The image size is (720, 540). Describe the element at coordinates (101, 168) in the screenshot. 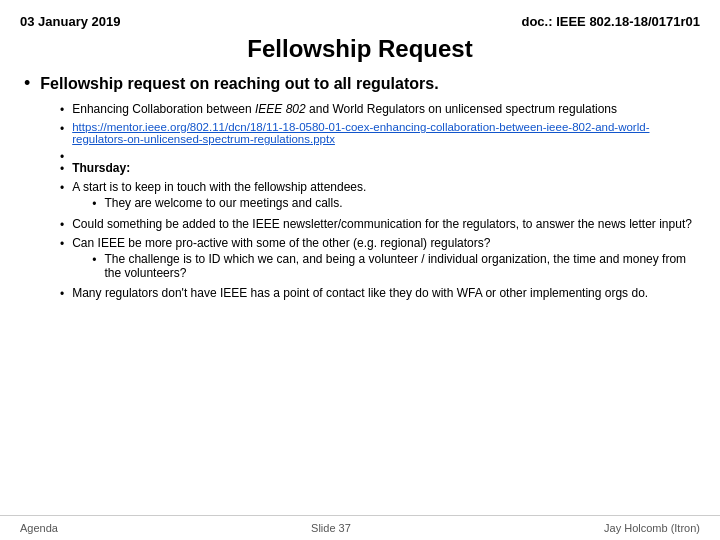

I see `bullet-text: Thursday:` at that location.